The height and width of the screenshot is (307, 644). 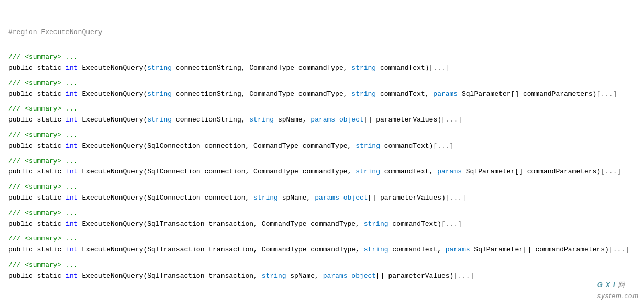 What do you see at coordinates (210, 119) in the screenshot?
I see `signature-part: connectionString,` at bounding box center [210, 119].